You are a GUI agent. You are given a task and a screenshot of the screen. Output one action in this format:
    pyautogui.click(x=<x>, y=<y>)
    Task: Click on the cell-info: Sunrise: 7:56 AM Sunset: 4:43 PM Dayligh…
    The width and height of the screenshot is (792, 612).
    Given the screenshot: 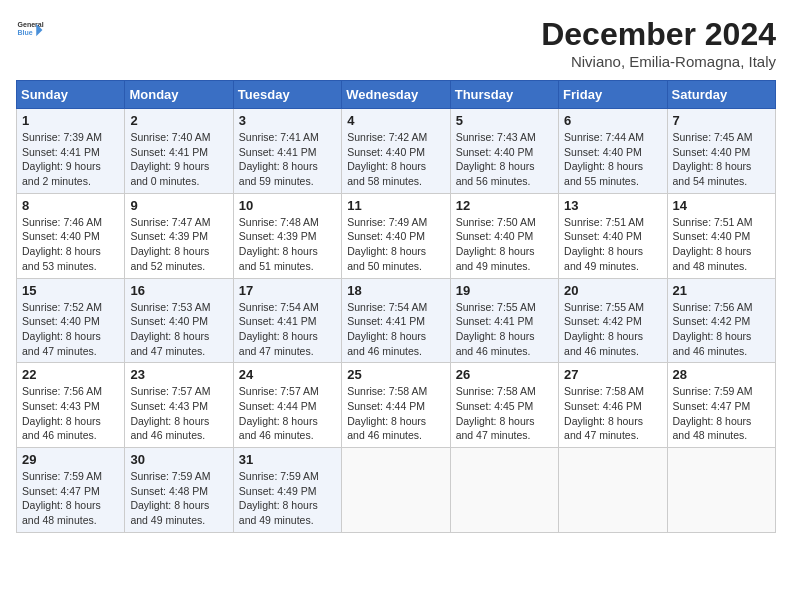 What is the action you would take?
    pyautogui.click(x=70, y=414)
    